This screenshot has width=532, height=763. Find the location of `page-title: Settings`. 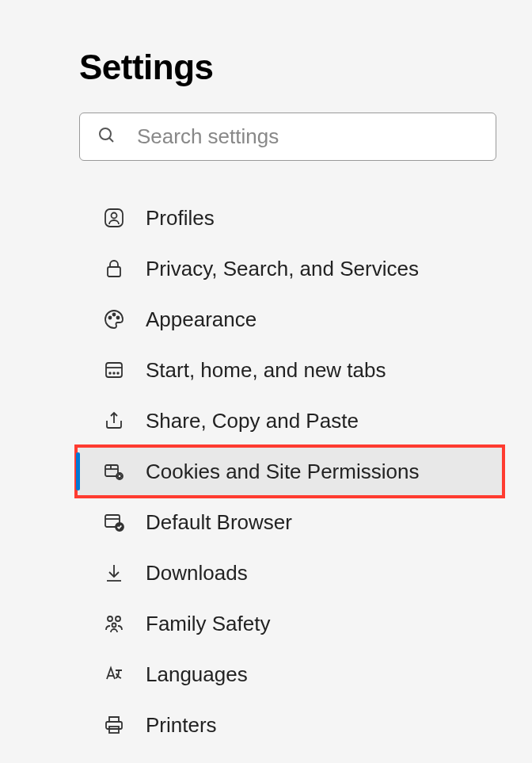

page-title: Settings is located at coordinates (290, 67).